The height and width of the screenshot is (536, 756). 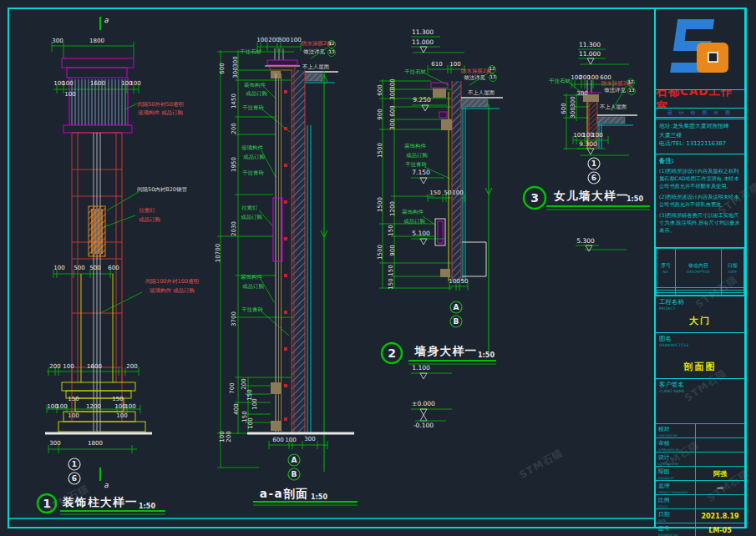 What do you see at coordinates (700, 49) in the screenshot?
I see `studio-logo` at bounding box center [700, 49].